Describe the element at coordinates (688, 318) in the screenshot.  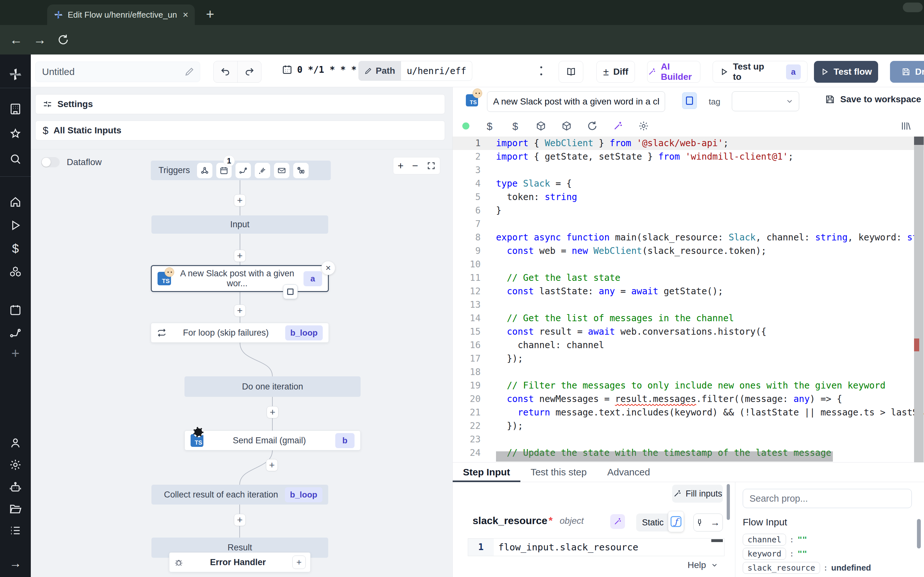
I see `code-line: 14 // Get the list of messages in the ch…` at that location.